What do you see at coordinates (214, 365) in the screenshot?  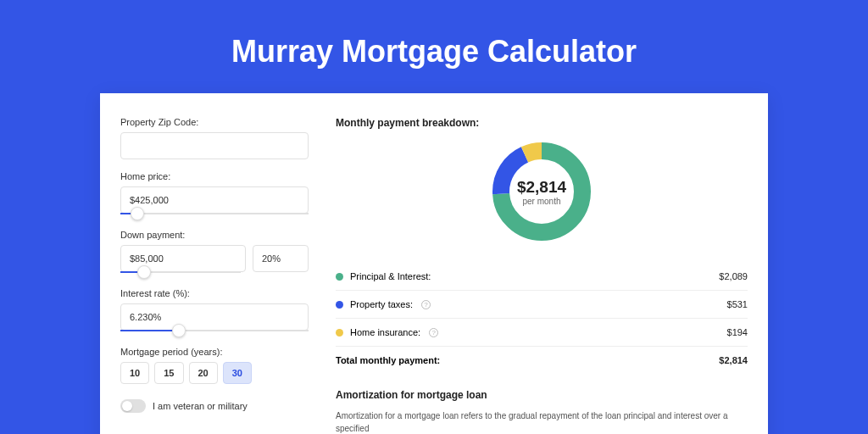 I see `period-field: Mortgage period (years): 10152030` at bounding box center [214, 365].